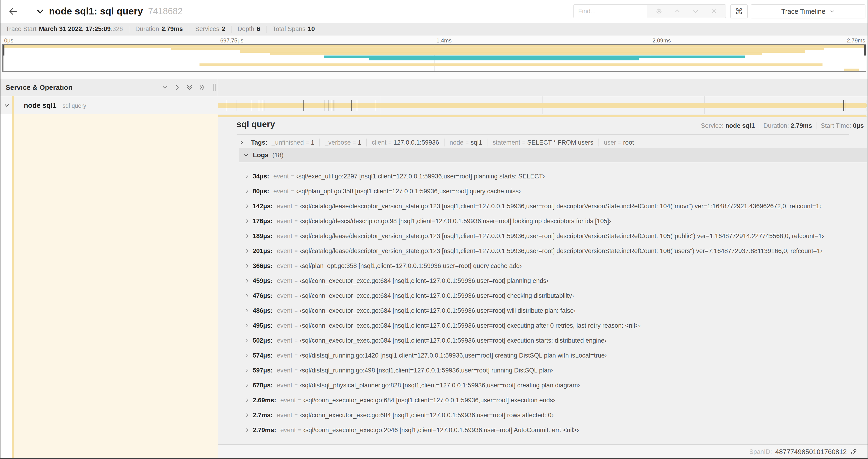 Image resolution: width=868 pixels, height=459 pixels. What do you see at coordinates (434, 105) in the screenshot?
I see `span-row-node-sql1: node sql1 sql query` at bounding box center [434, 105].